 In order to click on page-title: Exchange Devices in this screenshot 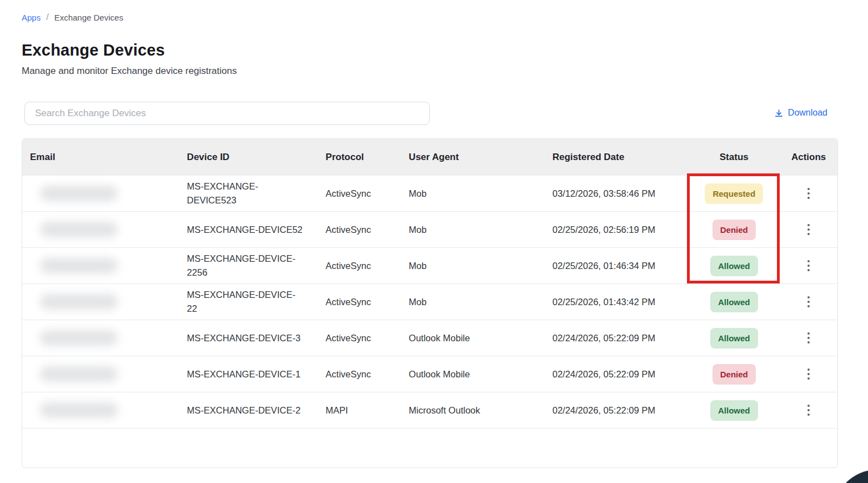, I will do `click(93, 50)`.